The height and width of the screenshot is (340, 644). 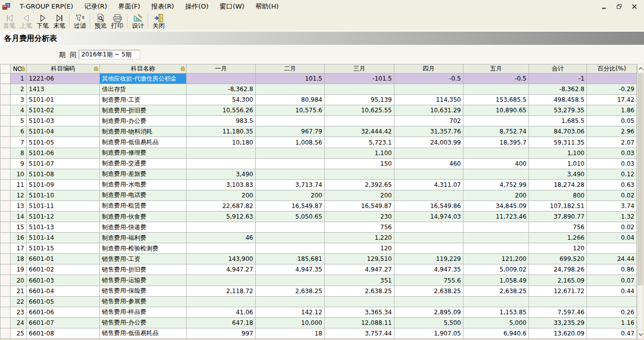 What do you see at coordinates (64, 69) in the screenshot?
I see `column-header-1: 科目编码` at bounding box center [64, 69].